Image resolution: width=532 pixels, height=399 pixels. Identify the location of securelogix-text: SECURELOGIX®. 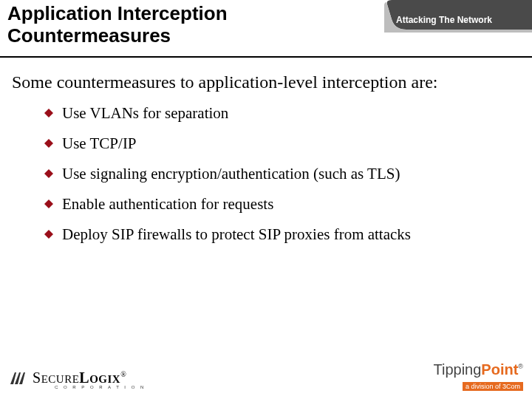
(80, 378).